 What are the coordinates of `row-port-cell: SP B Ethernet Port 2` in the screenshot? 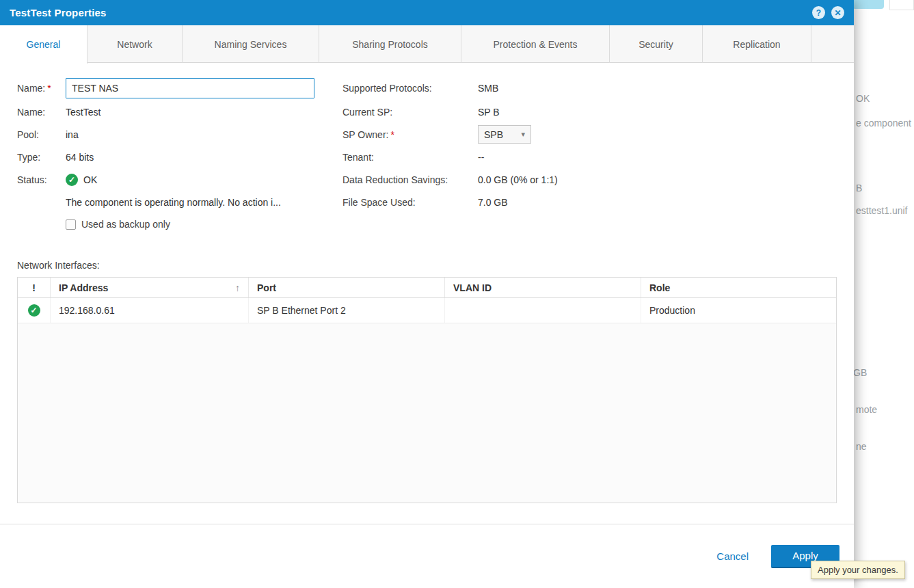 It's located at (347, 310).